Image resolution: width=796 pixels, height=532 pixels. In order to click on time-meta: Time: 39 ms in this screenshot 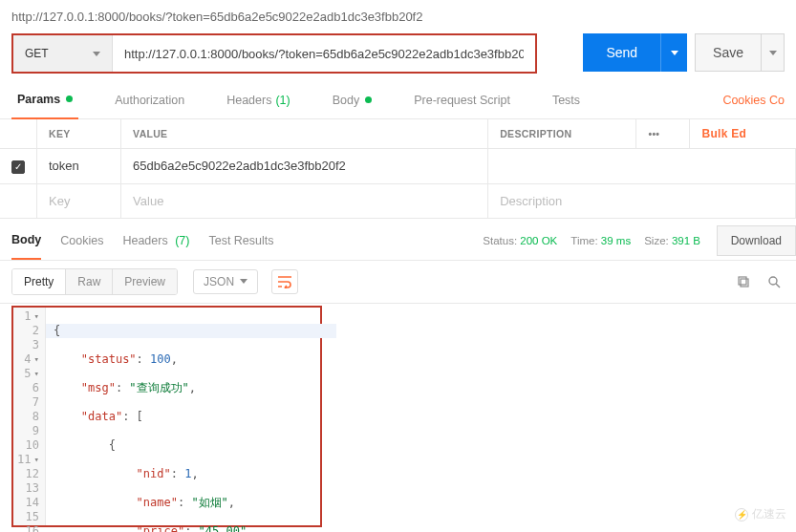, I will do `click(600, 241)`.